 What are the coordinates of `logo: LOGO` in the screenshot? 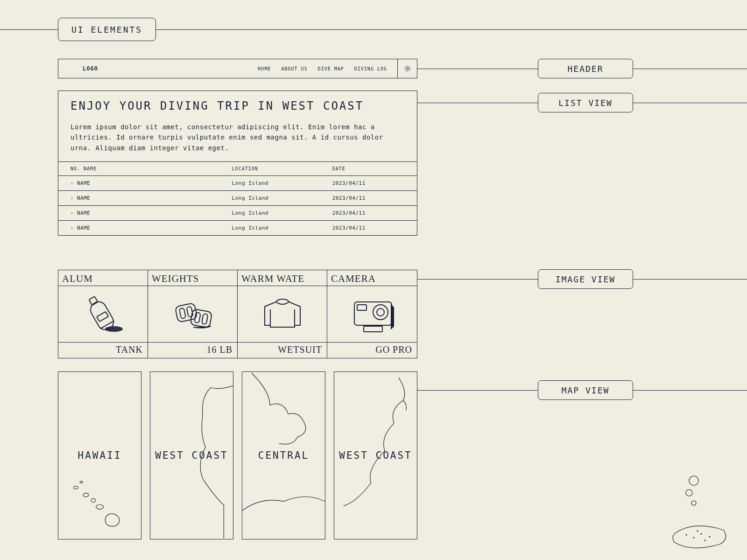 It's located at (91, 69).